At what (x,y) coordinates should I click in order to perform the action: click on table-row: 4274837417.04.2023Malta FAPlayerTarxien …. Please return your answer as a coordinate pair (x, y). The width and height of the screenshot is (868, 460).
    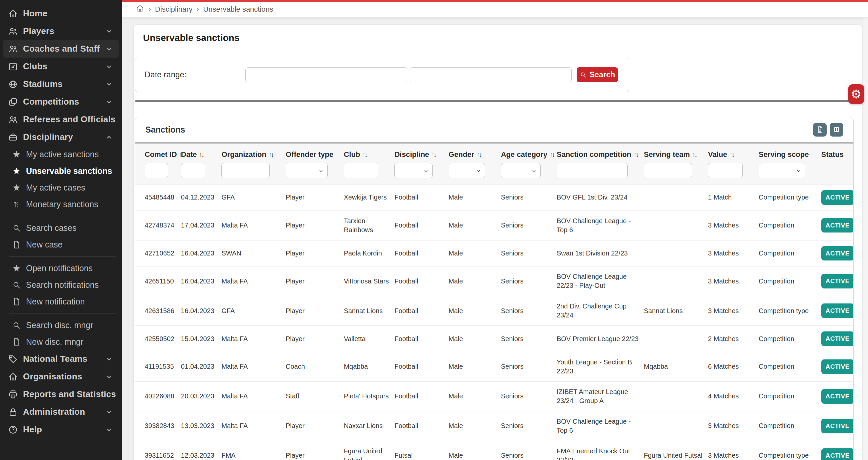
    Looking at the image, I should click on (494, 225).